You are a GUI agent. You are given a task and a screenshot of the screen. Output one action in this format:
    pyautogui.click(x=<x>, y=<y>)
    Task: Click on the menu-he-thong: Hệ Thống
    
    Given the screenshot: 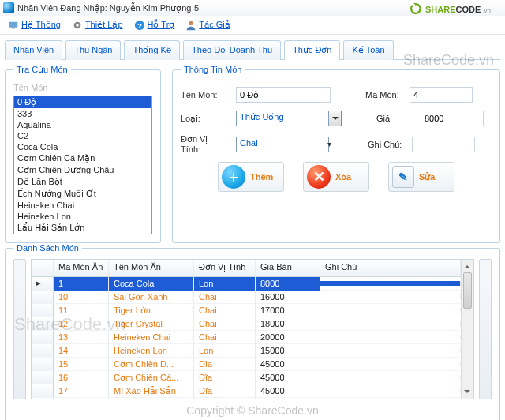 What is the action you would take?
    pyautogui.click(x=35, y=25)
    